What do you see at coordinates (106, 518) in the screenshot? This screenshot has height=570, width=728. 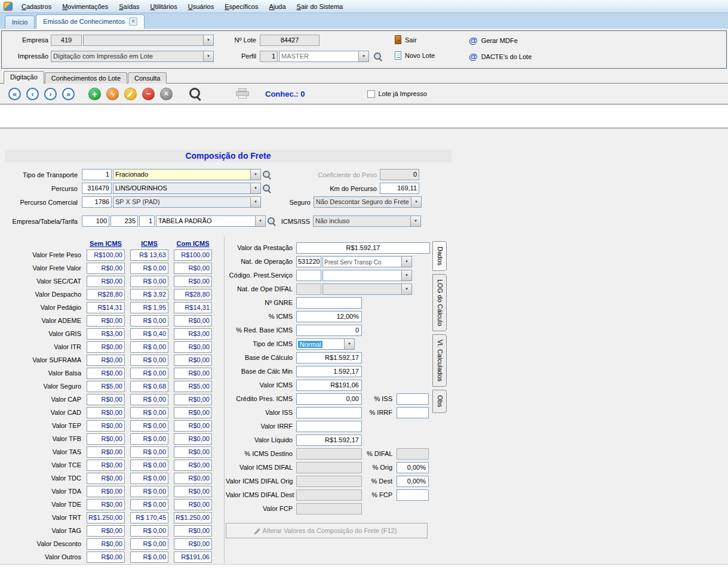 I see `valor-sem-icms: R$1.250,00` at bounding box center [106, 518].